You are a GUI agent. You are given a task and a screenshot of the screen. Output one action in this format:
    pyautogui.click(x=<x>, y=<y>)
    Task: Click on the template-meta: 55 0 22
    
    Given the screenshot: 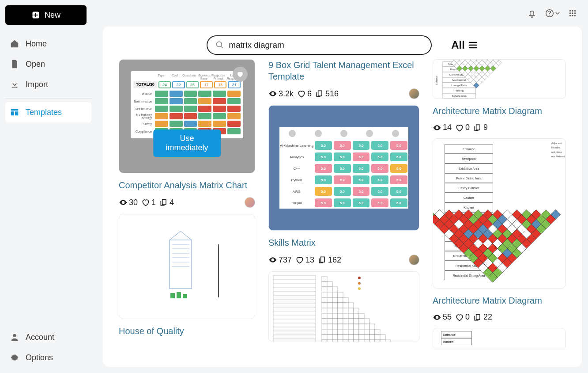 What is the action you would take?
    pyautogui.click(x=499, y=317)
    